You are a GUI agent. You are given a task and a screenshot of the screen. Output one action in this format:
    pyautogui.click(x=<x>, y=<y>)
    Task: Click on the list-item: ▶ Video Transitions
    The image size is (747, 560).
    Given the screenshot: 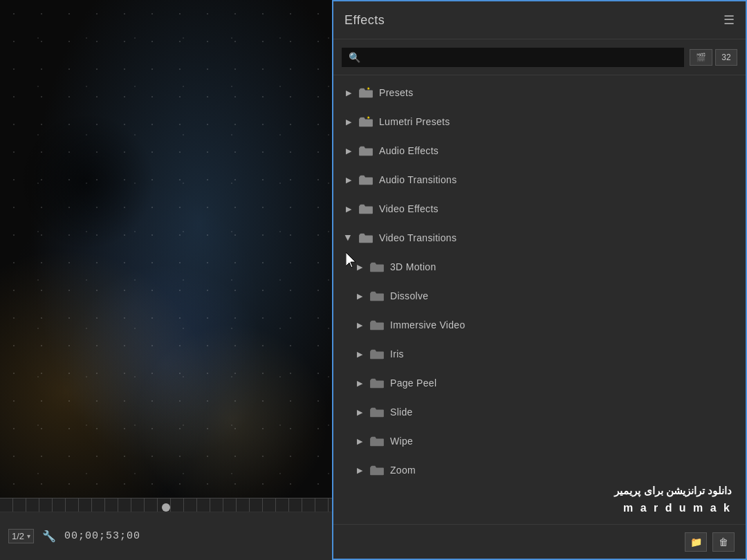 What is the action you would take?
    pyautogui.click(x=540, y=238)
    